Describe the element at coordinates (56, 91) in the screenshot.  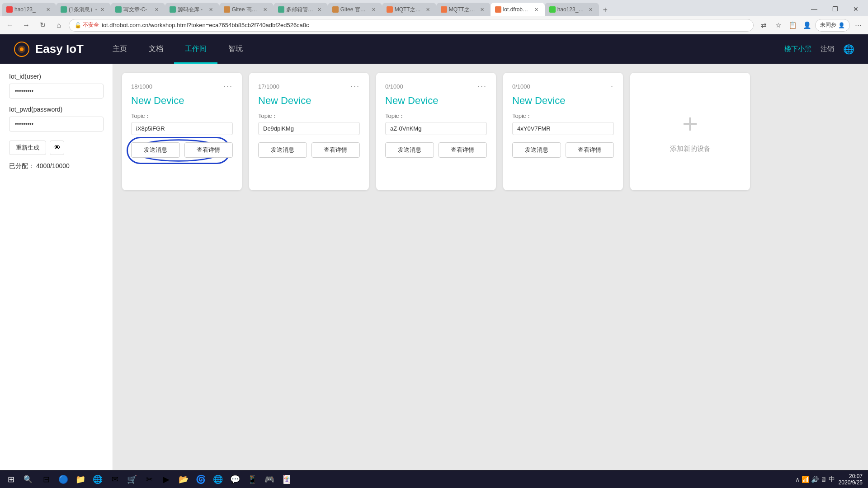
I see `iot-id-input` at that location.